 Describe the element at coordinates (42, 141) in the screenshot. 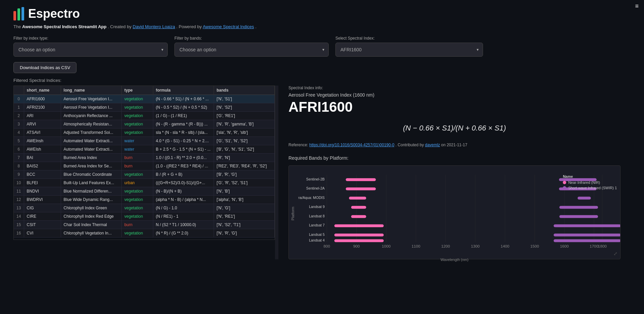

I see `cell-5-1: AWEInsh` at that location.